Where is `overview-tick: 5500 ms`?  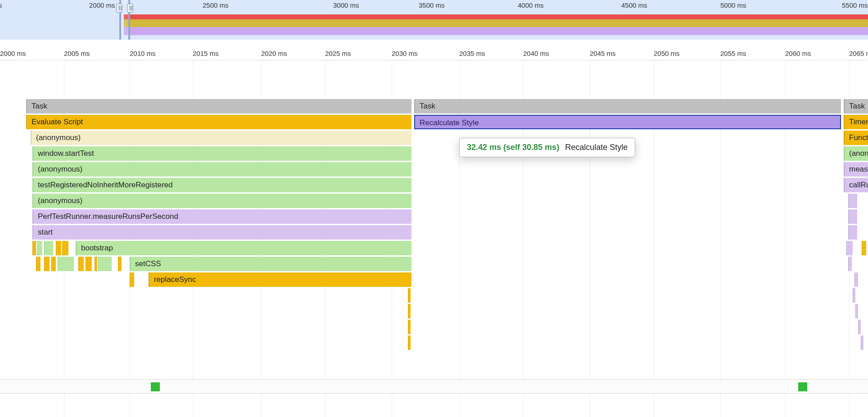 overview-tick: 5500 ms is located at coordinates (855, 5).